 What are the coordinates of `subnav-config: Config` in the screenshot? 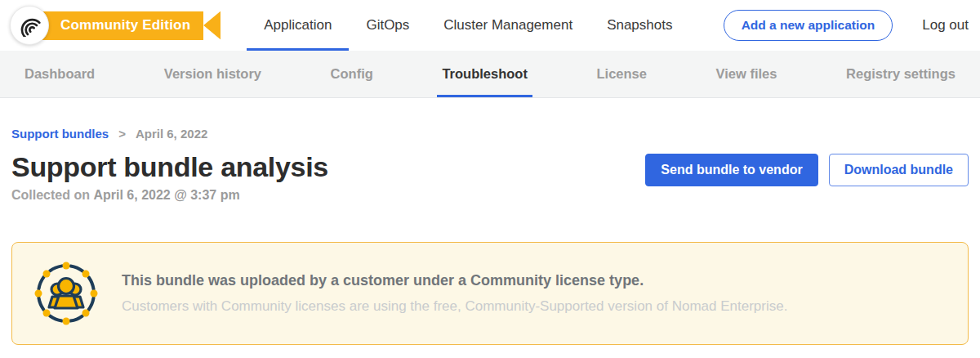 It's located at (352, 74).